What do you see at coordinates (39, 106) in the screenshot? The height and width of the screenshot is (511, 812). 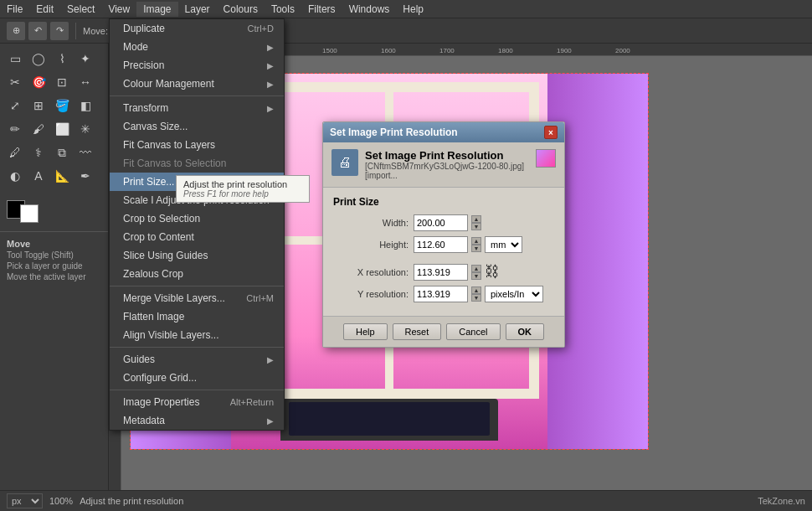 I see `tool-align: ⊞` at bounding box center [39, 106].